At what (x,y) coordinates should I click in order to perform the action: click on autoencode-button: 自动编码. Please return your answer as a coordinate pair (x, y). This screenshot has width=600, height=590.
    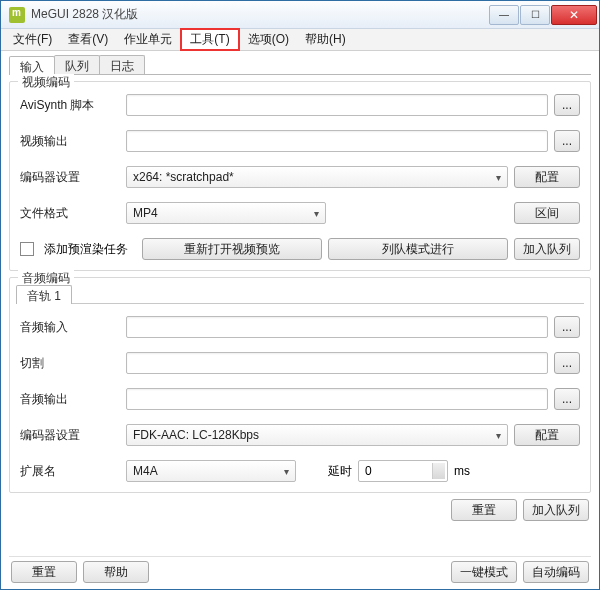
    Looking at the image, I should click on (556, 572).